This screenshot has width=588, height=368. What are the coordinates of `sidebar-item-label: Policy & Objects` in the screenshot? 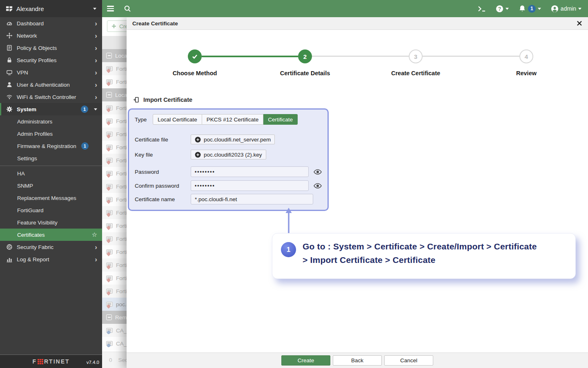 It's located at (37, 48).